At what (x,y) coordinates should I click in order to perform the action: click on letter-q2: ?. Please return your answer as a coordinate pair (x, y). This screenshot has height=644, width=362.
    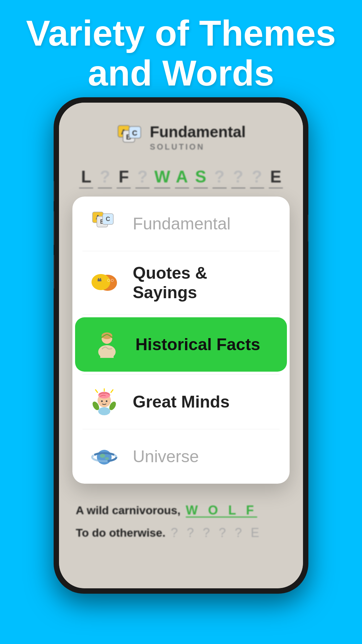
    Looking at the image, I should click on (142, 178).